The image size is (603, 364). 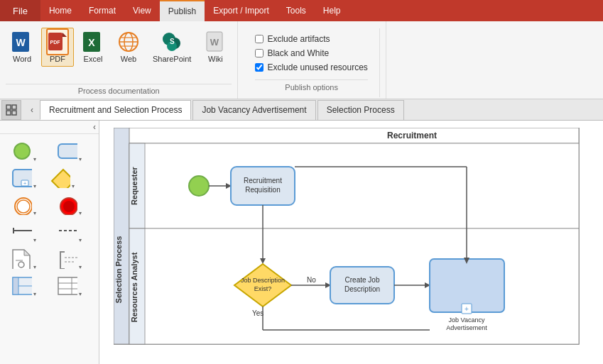 What do you see at coordinates (129, 60) in the screenshot?
I see `web-label: Web` at bounding box center [129, 60].